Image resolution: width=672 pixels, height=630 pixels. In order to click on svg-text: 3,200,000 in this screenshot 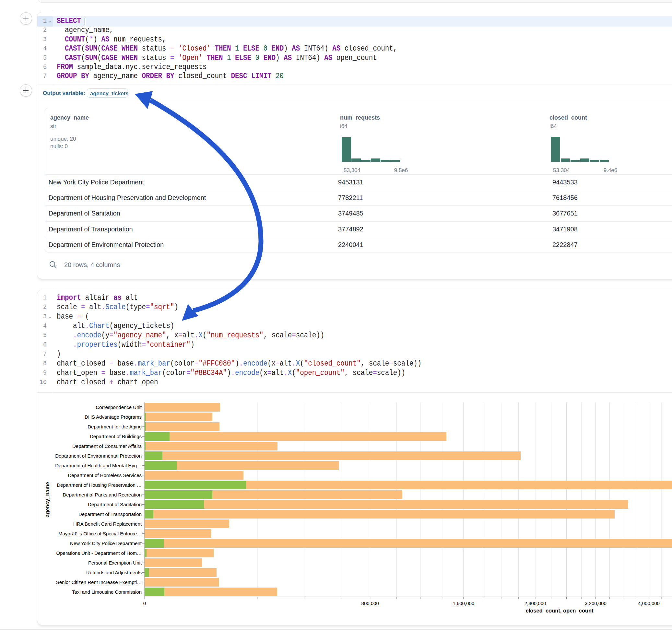, I will do `click(596, 603)`.